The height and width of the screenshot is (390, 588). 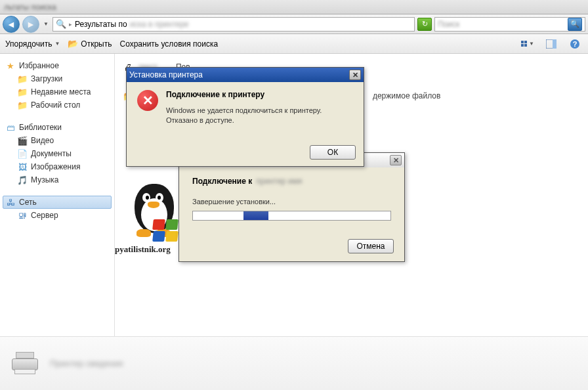 I want to click on progress-button-row: Отмена, so click(x=291, y=246).